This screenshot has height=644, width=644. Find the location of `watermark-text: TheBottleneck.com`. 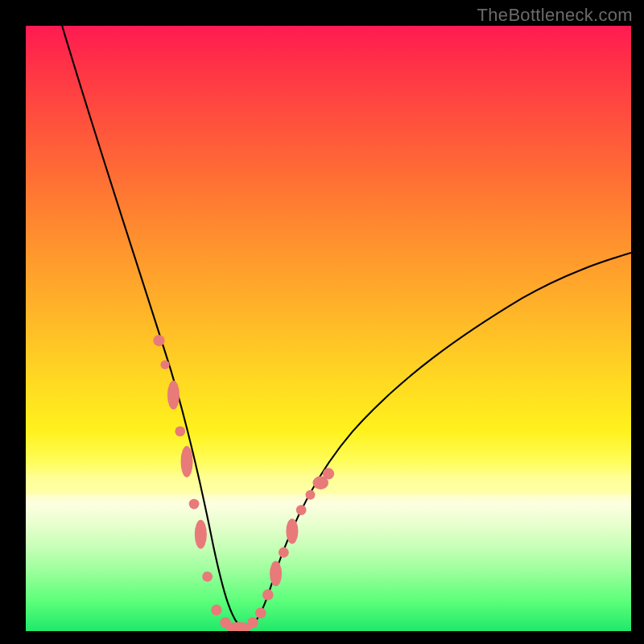

watermark-text: TheBottleneck.com is located at coordinates (555, 15).